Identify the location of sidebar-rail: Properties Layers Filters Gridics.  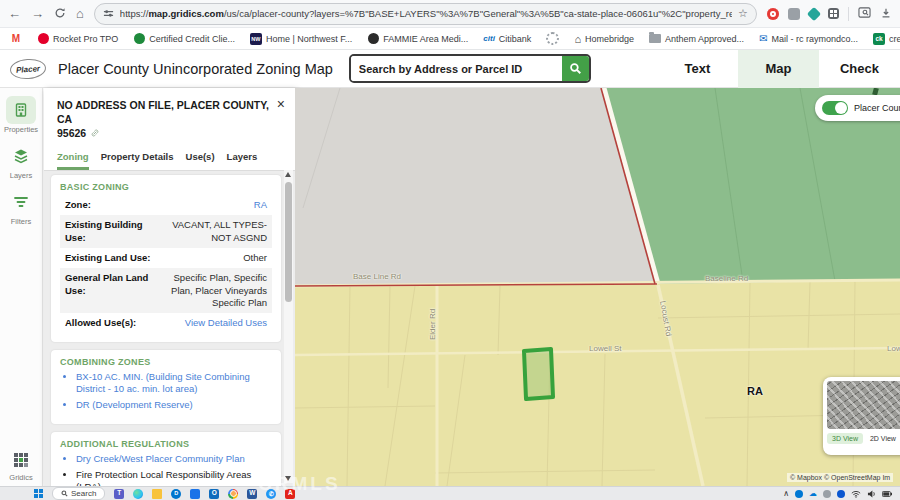
(22, 287).